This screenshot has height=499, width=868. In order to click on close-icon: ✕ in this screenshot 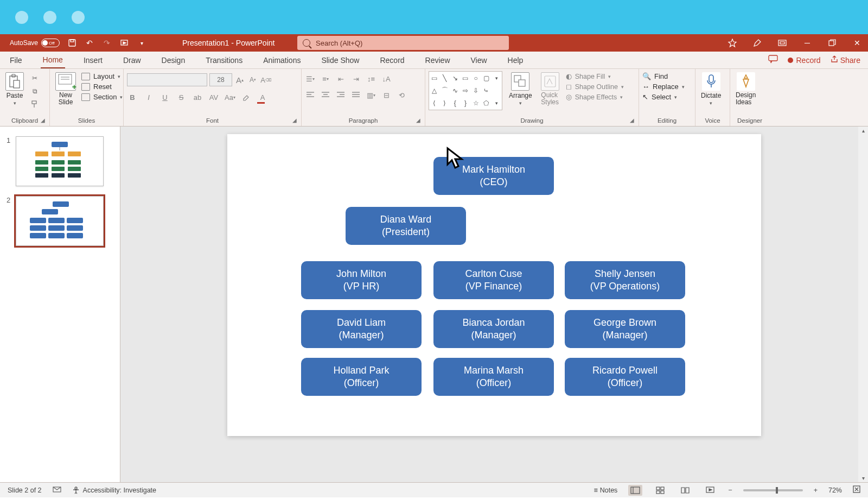, I will do `click(857, 43)`.